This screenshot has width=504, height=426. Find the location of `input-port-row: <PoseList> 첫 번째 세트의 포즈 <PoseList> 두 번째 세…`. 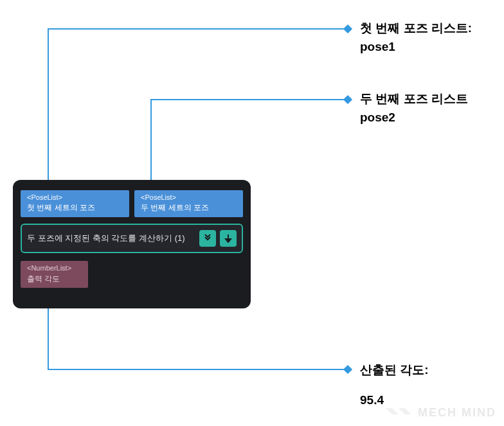

input-port-row: <PoseList> 첫 번째 세트의 포즈 <PoseList> 두 번째 세… is located at coordinates (132, 204).